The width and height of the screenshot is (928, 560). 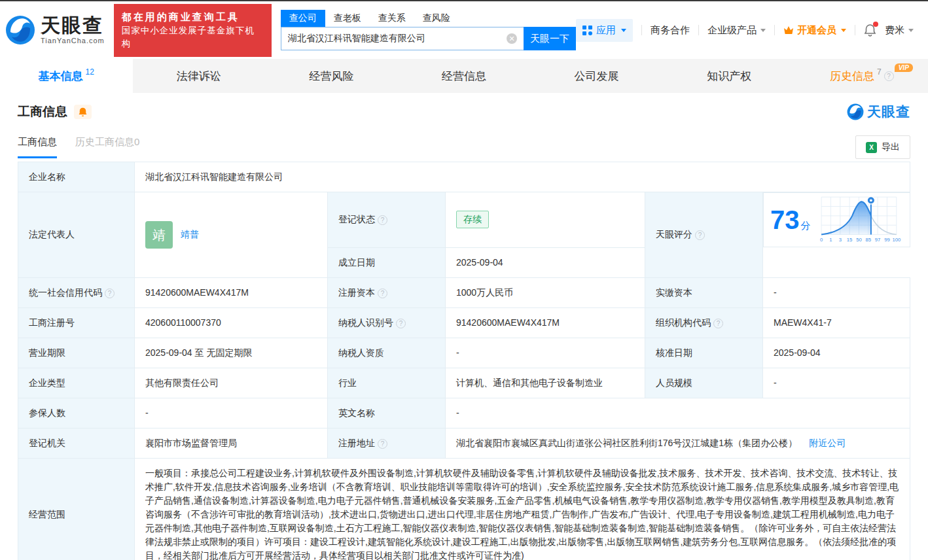 I want to click on tab-company-development: 公司发展, so click(x=597, y=76).